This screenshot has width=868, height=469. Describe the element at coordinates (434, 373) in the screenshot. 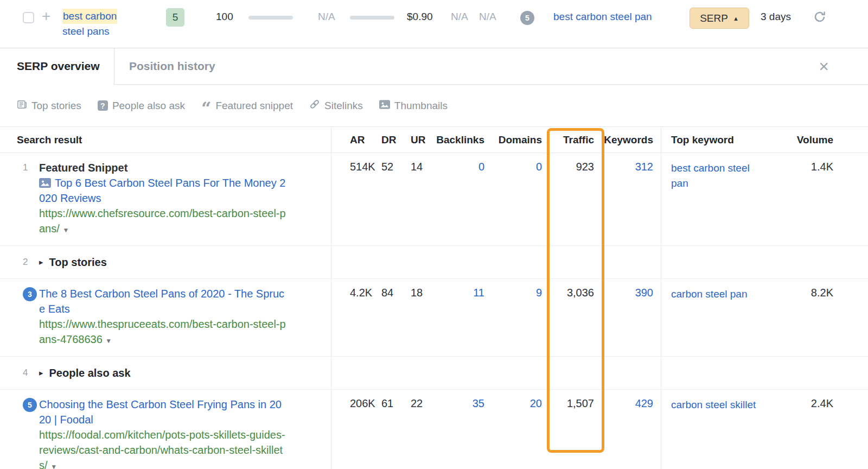

I see `serp-group-row-people-also-ask: 4 ▸ People also ask` at that location.